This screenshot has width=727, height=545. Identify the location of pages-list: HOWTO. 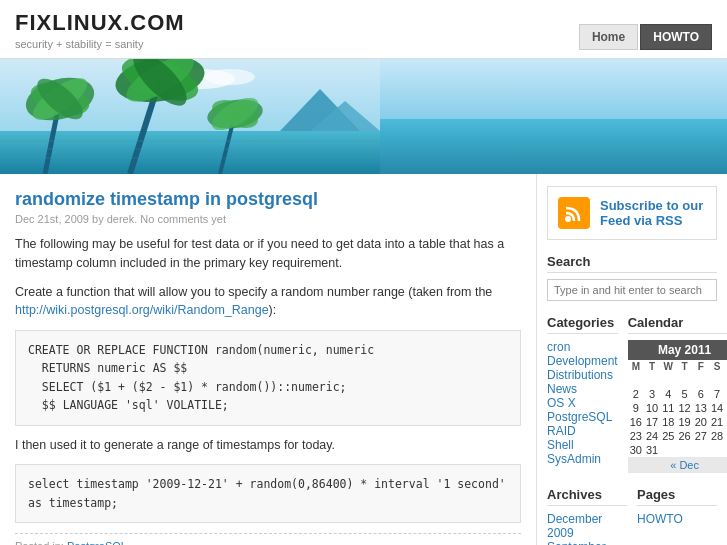
(677, 519).